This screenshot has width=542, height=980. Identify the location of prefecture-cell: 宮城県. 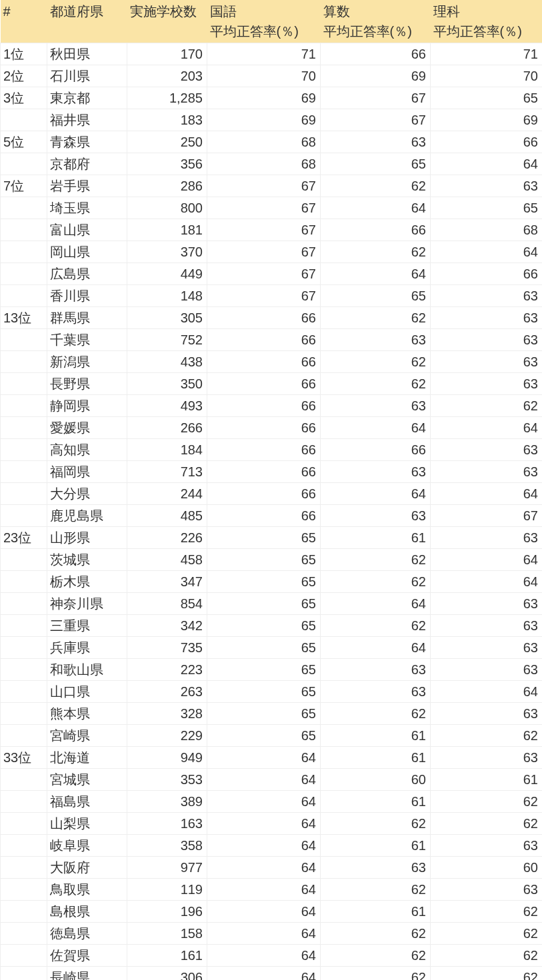
(87, 779).